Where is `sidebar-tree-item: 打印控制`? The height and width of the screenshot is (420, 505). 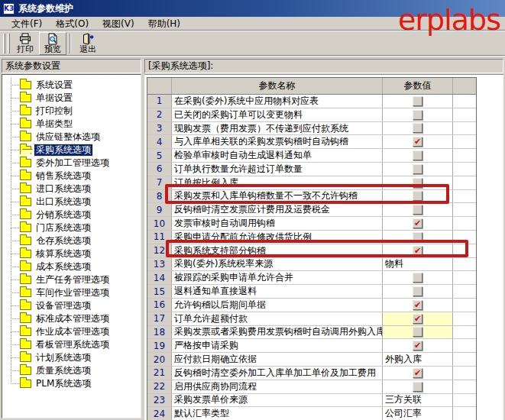
sidebar-tree-item: 打印控制 is located at coordinates (72, 111).